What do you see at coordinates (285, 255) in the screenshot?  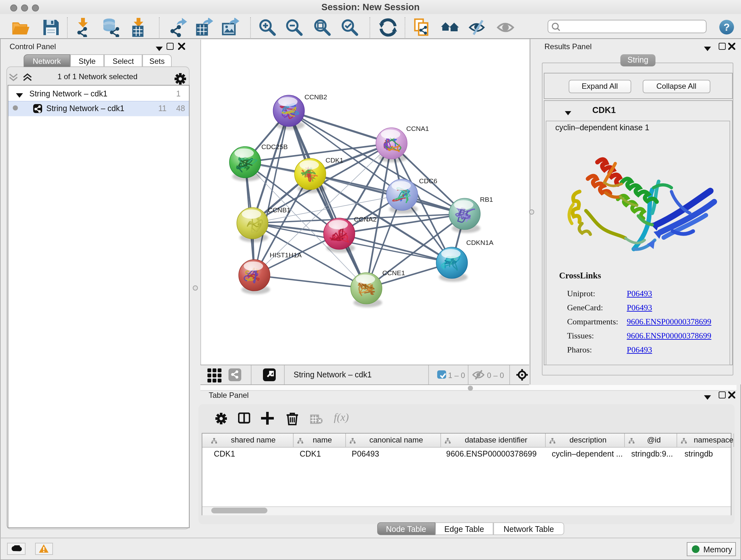 I see `svg-text: HIST1H1A` at bounding box center [285, 255].